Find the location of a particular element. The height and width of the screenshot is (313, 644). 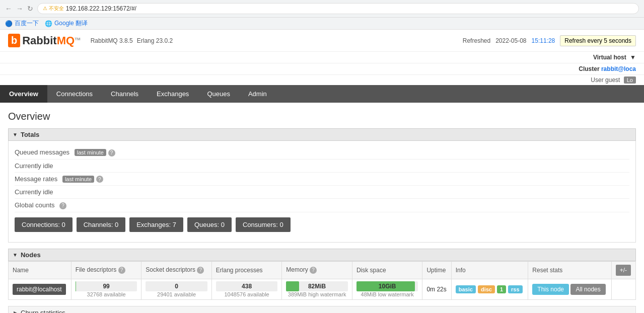

google-icon: 🌐 is located at coordinates (48, 24).